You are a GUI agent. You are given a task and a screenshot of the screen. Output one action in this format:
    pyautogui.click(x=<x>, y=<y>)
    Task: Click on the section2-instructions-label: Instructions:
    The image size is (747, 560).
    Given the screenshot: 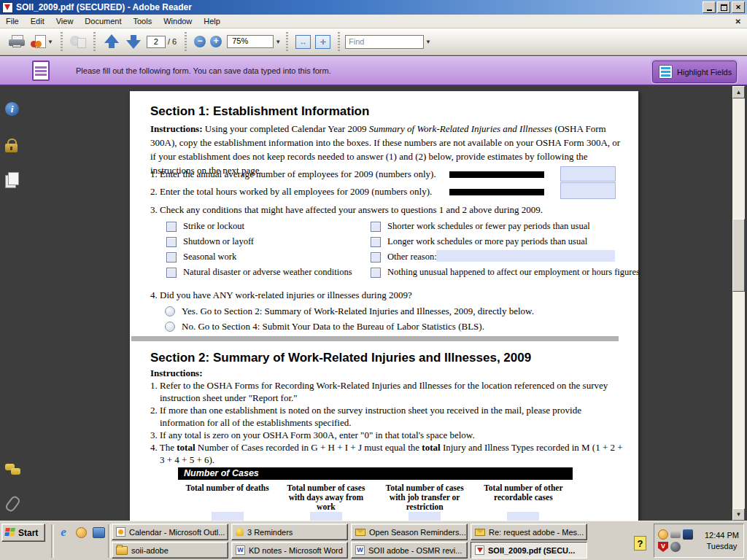 What is the action you would take?
    pyautogui.click(x=177, y=373)
    